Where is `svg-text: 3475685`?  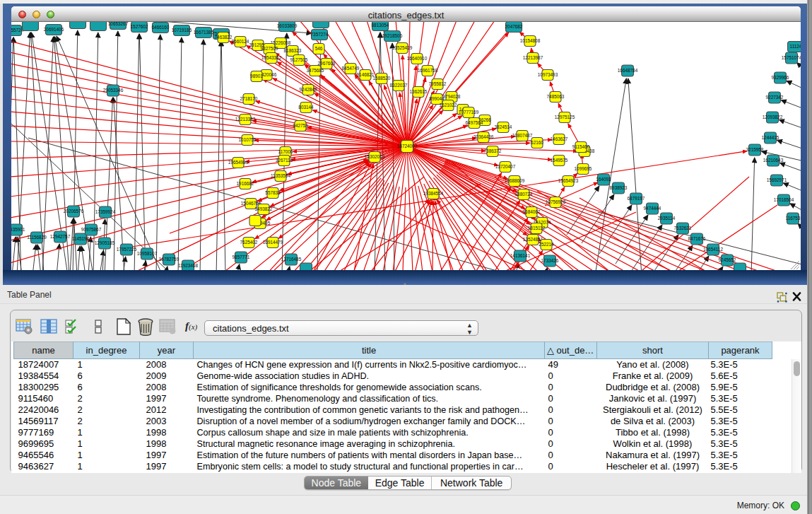
svg-text: 3475685 is located at coordinates (315, 71).